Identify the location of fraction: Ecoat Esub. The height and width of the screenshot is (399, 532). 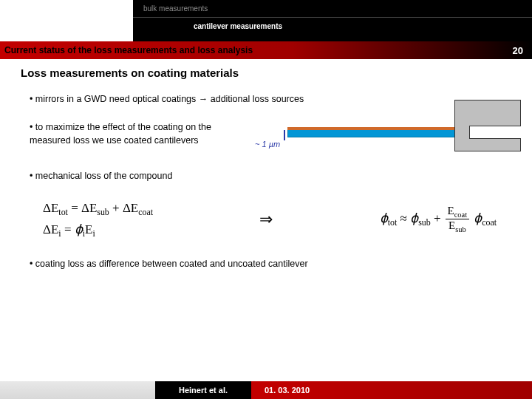
(458, 219).